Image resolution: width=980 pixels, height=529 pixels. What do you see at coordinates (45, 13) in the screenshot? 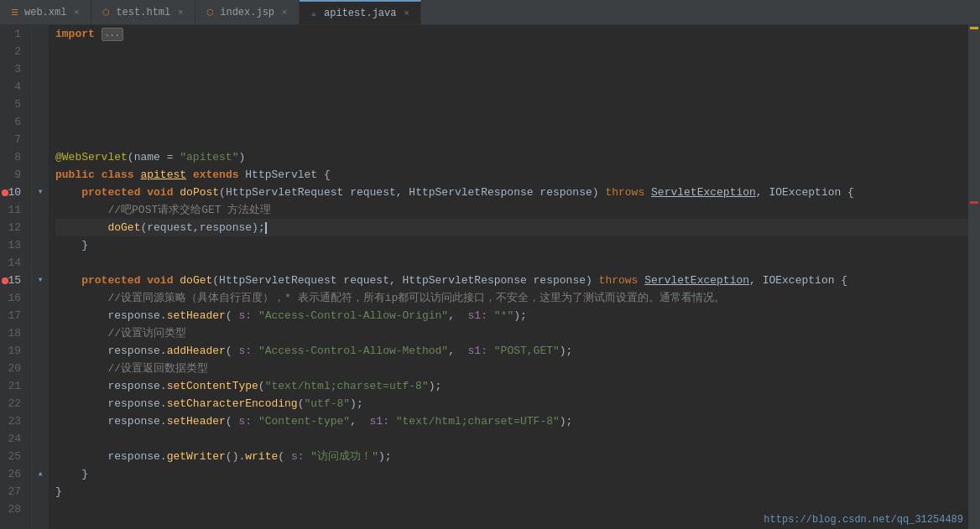
I see `tab-label: web.xml` at bounding box center [45, 13].